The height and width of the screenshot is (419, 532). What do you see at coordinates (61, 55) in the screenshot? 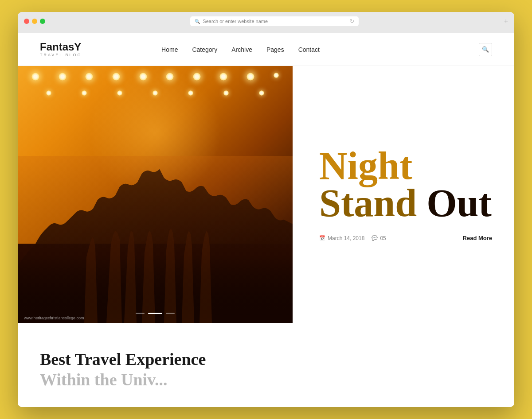
I see `logo-tagline: TRAVEL BLOG` at bounding box center [61, 55].